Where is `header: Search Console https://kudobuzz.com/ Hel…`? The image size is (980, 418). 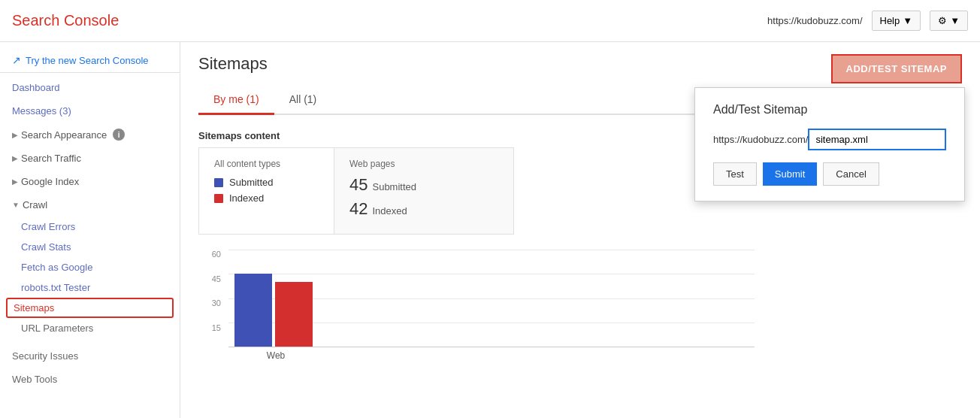
header: Search Console https://kudobuzz.com/ Hel… is located at coordinates (490, 21).